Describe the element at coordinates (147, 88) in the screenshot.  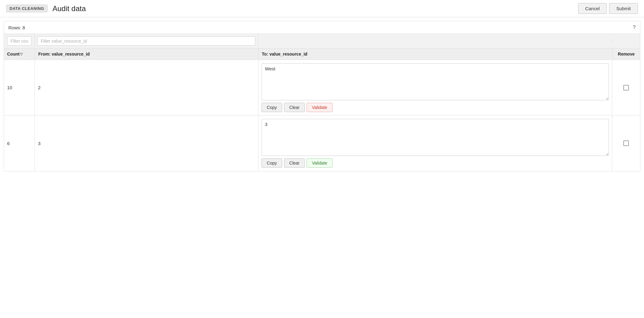
I see `cell-from-0: 2` at that location.